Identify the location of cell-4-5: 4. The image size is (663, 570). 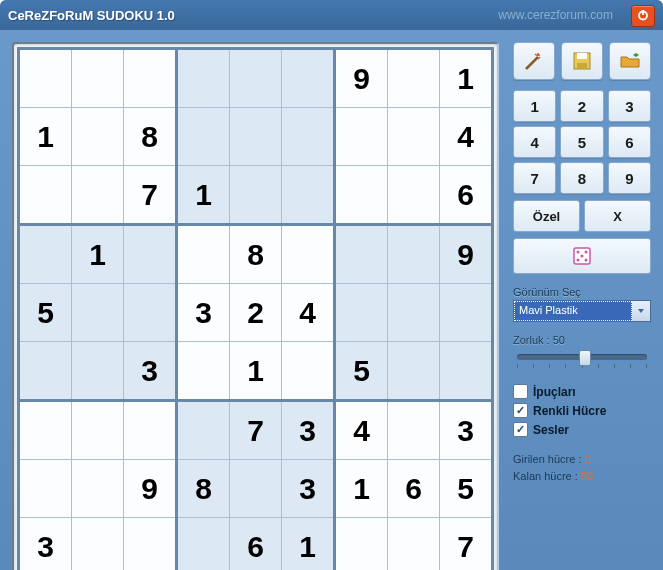
(308, 313).